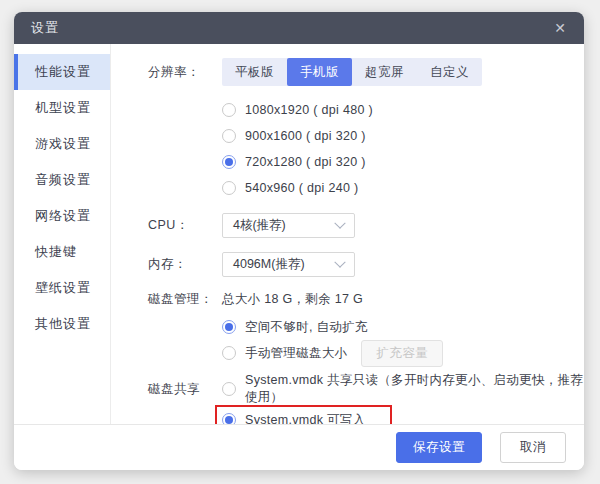 This screenshot has height=484, width=600. Describe the element at coordinates (229, 418) in the screenshot. I see `radio-share-writable` at that location.